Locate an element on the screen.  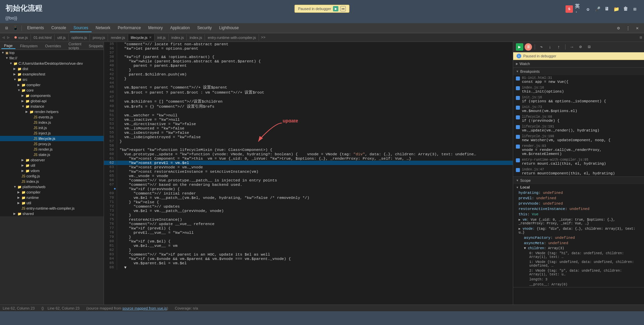
line-content: ▼ is located at coordinates (315, 268).